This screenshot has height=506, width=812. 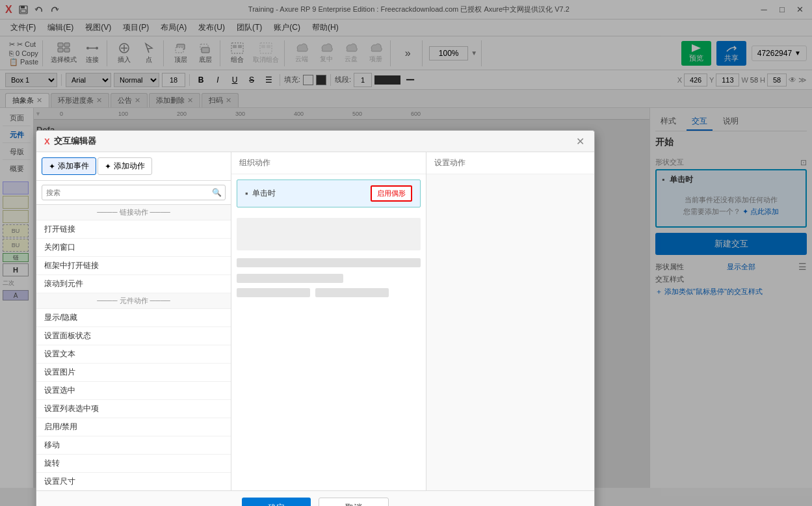 What do you see at coordinates (134, 391) in the screenshot?
I see `action-set-selected: 设置选中` at bounding box center [134, 391].